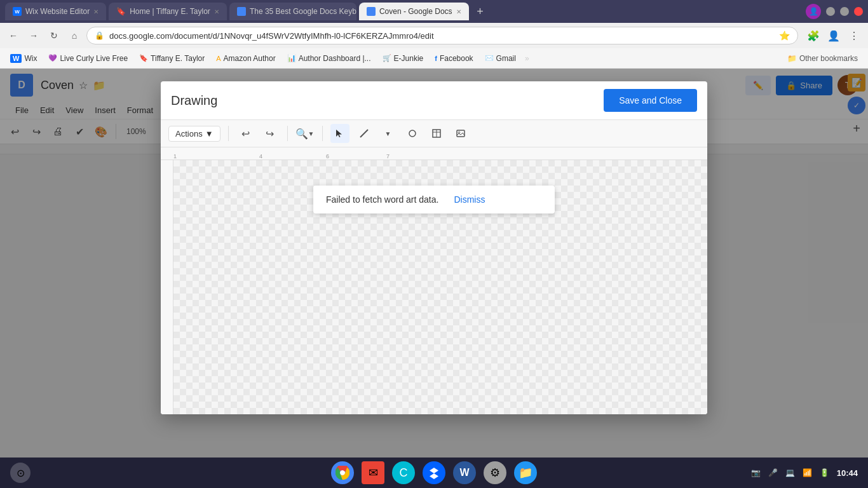 The image size is (868, 488). Describe the element at coordinates (175, 156) in the screenshot. I see `ruler-tick-1: 1` at that location.